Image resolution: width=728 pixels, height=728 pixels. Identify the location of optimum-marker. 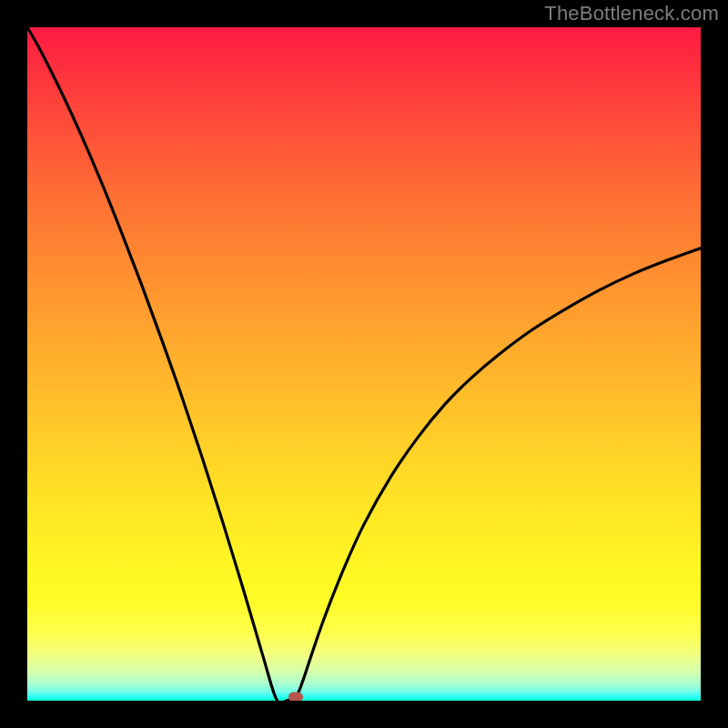
(296, 696).